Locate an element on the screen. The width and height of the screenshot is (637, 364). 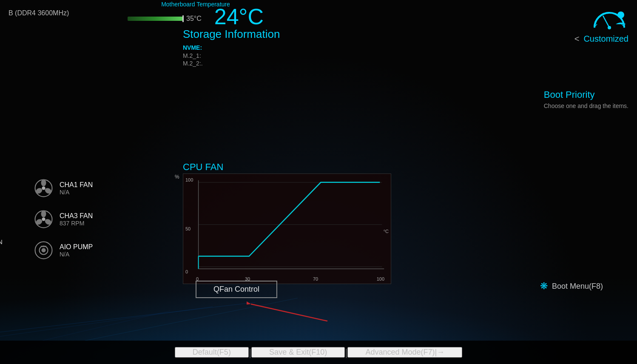
boot-menu-label: Boot Menu(F8) is located at coordinates (577, 287).